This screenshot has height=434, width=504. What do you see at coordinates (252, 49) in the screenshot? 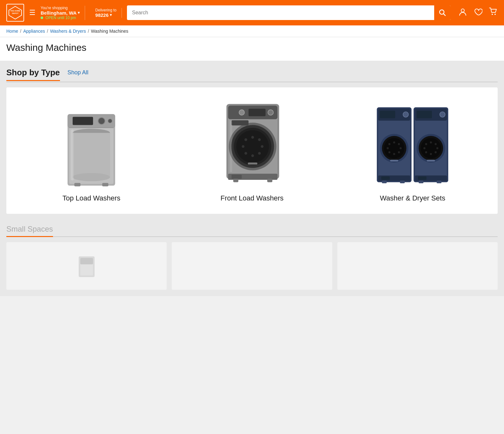
I see `page-title-area: Washing Machines` at bounding box center [252, 49].